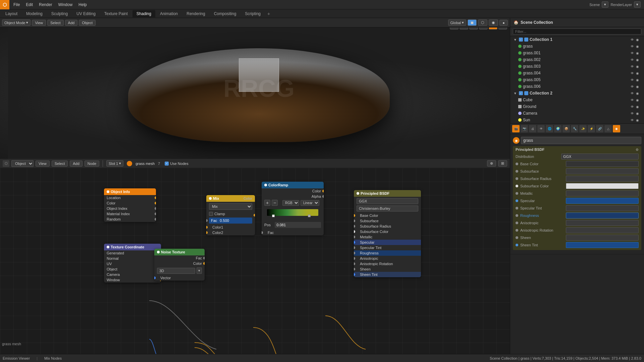 The width and height of the screenshot is (644, 362). I want to click on colorramp-add-btn: +, so click(267, 203).